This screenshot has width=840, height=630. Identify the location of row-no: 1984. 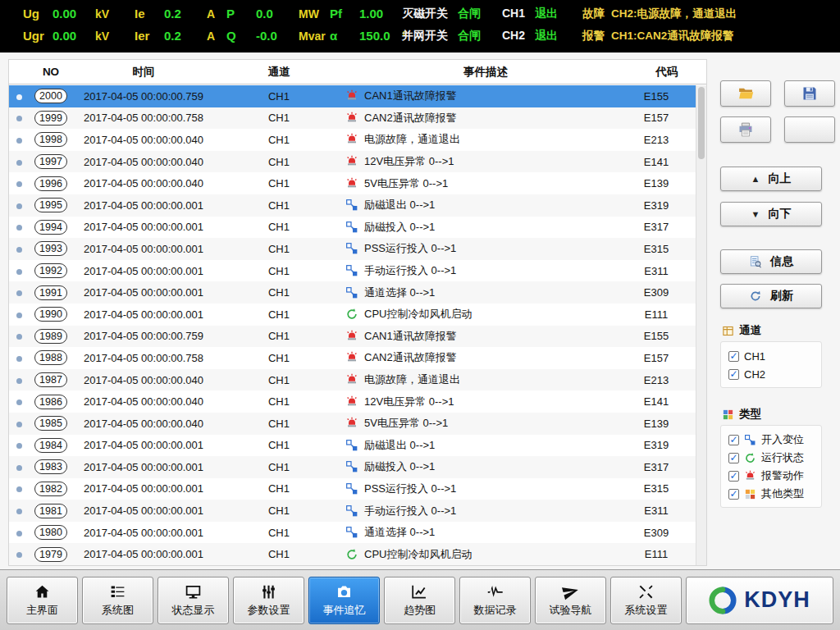
(51, 445).